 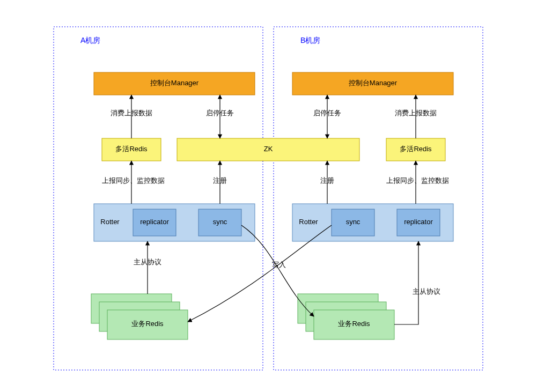 I want to click on zk-label: ZK, so click(x=268, y=149).